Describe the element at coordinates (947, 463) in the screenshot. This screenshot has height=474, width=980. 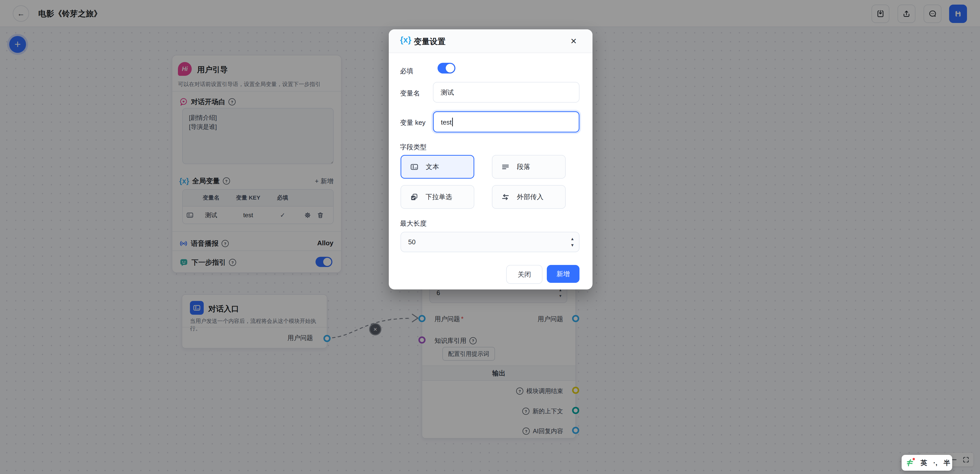
I see `ime-width-mode: 半` at that location.